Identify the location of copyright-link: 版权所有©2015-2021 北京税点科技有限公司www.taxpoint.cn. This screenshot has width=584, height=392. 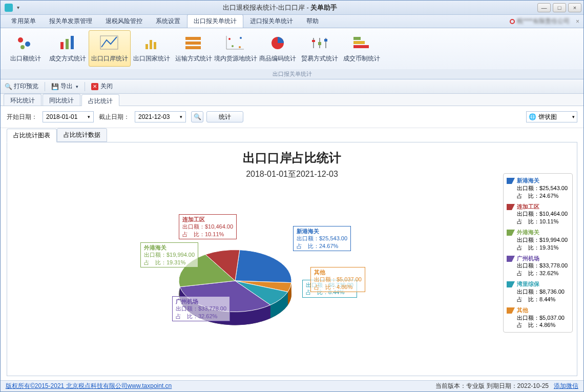
(89, 386).